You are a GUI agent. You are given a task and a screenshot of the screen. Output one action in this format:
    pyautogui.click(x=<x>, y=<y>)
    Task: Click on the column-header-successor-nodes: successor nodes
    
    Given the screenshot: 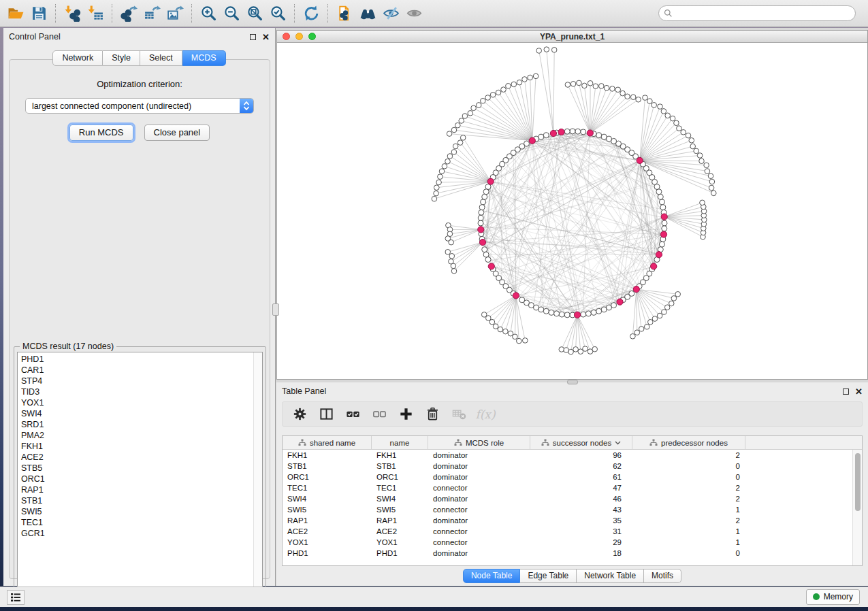 What is the action you would take?
    pyautogui.click(x=581, y=442)
    